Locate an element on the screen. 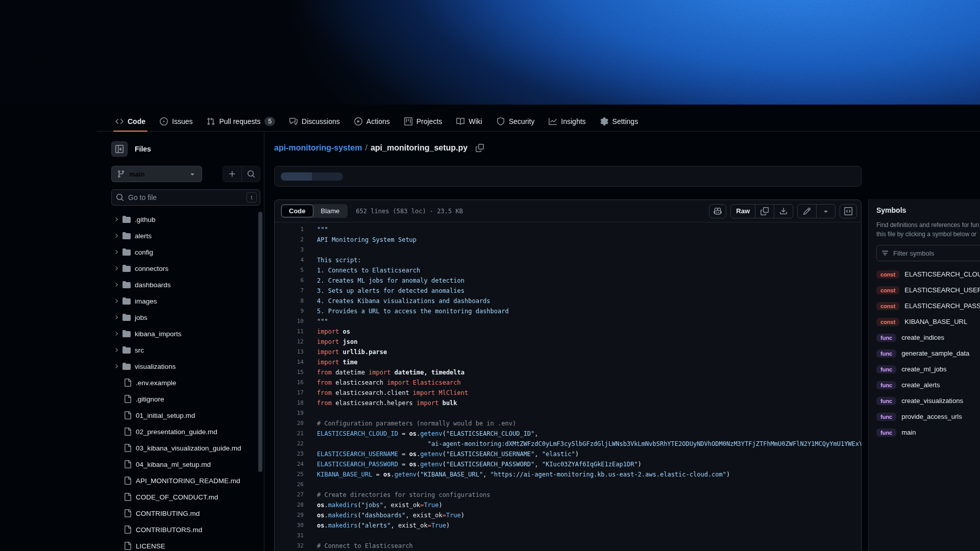 The height and width of the screenshot is (551, 980). line-number: 21 is located at coordinates (292, 434).